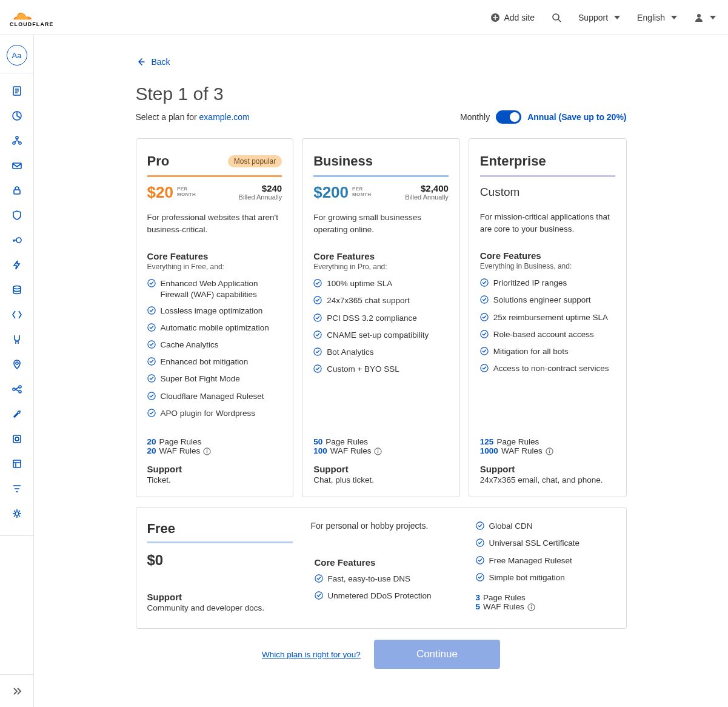 Image resolution: width=728 pixels, height=707 pixels. I want to click on waf-rules: 5 WAF Rules, so click(546, 606).